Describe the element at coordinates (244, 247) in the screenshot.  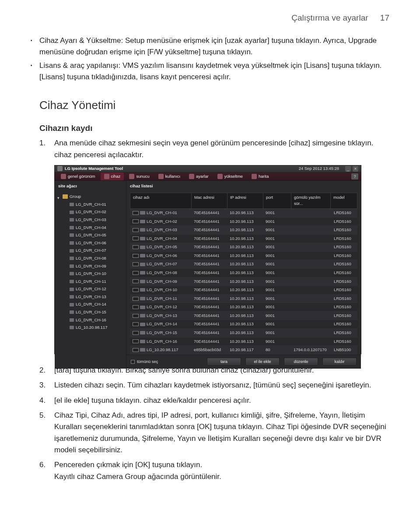
I see `table-row: LG_DVR_CH-0570E4516444110.20.98.1139001L…` at that location.